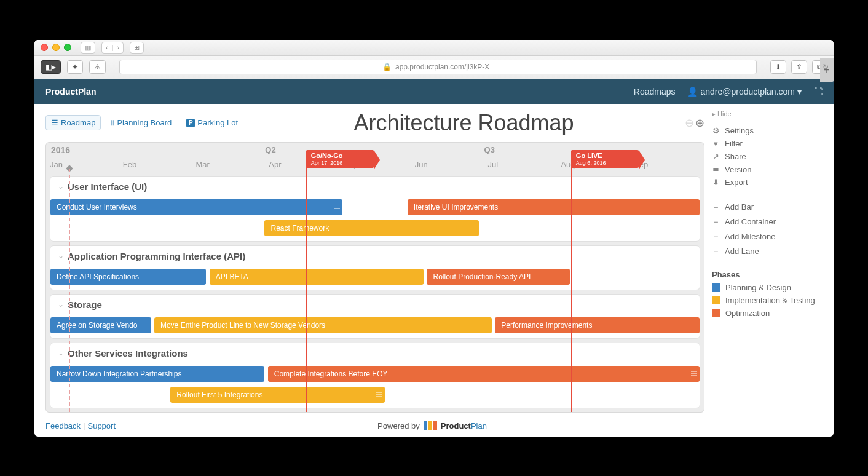 The image size is (868, 476). What do you see at coordinates (716, 144) in the screenshot?
I see `filter-icon: ▾` at bounding box center [716, 144].